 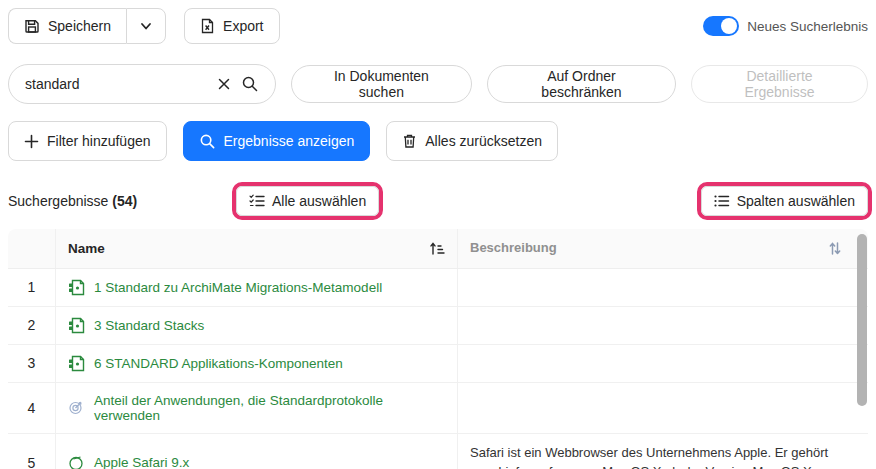 What do you see at coordinates (67, 26) in the screenshot?
I see `save-button: Speichern` at bounding box center [67, 26].